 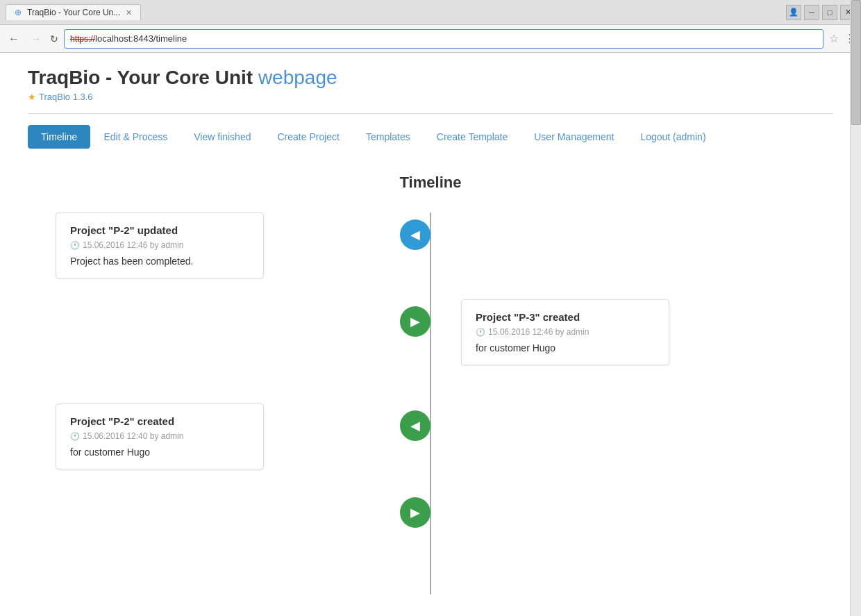 What do you see at coordinates (855, 308) in the screenshot?
I see `scrollbar` at bounding box center [855, 308].